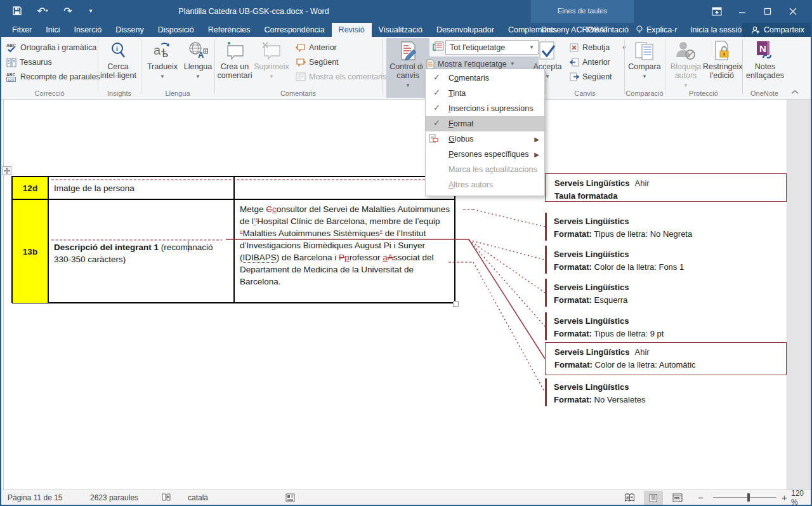 The width and height of the screenshot is (812, 506). Describe the element at coordinates (176, 30) in the screenshot. I see `tab-disposició: Disposició` at that location.